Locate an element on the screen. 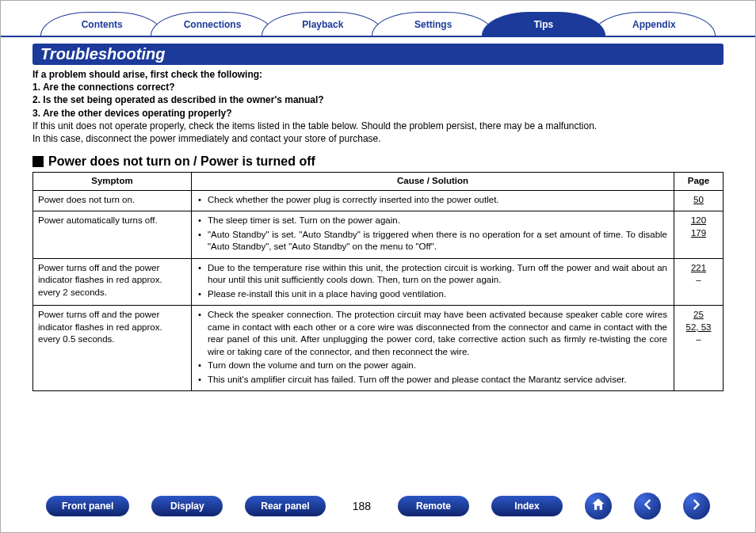 The height and width of the screenshot is (533, 756). section-title-bar: Troubleshooting is located at coordinates (378, 54).